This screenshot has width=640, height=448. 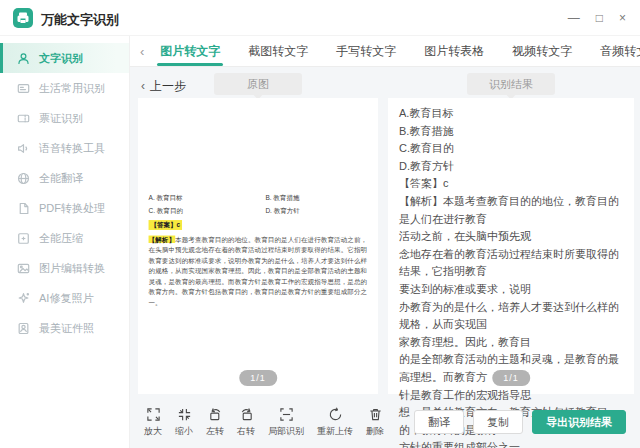 What do you see at coordinates (190, 51) in the screenshot?
I see `tab-image-to-text: 图片转文字` at bounding box center [190, 51].